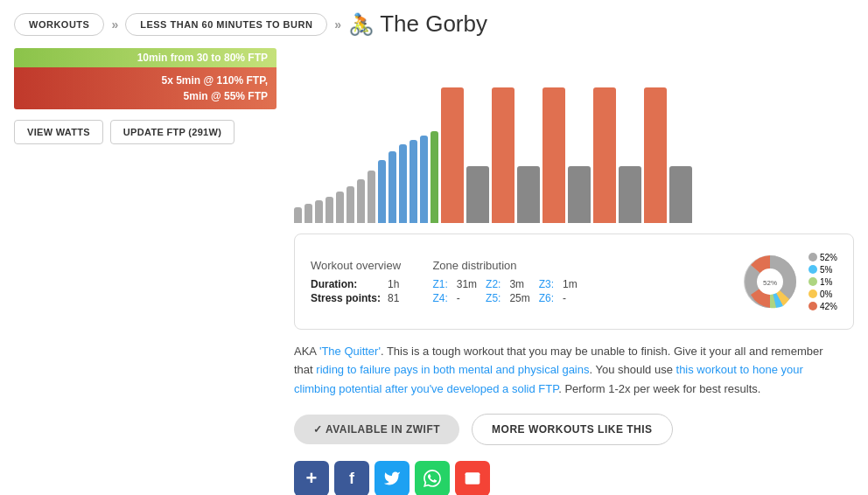 This screenshot has height=495, width=868. I want to click on arrow2-icon: », so click(338, 24).